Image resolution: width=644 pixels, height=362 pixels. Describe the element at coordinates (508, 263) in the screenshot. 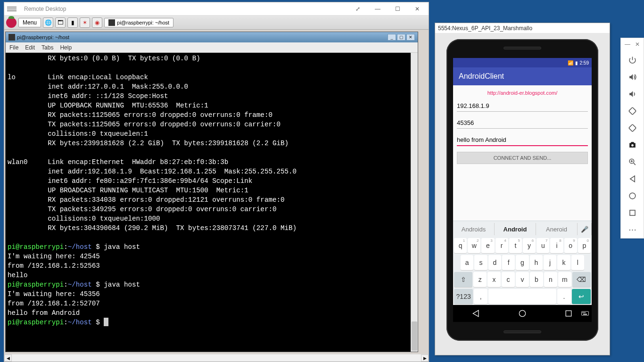

I see `key-f: f` at that location.